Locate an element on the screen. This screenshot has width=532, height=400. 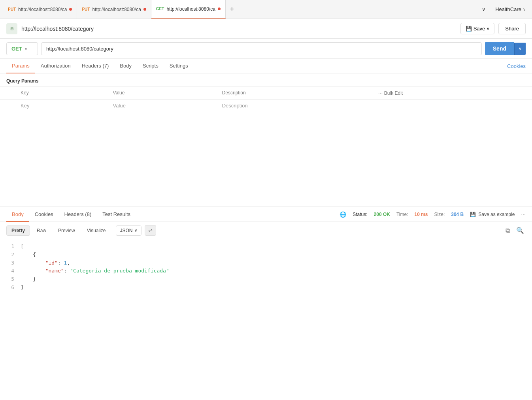
wrap-button: ⇌ is located at coordinates (150, 231).